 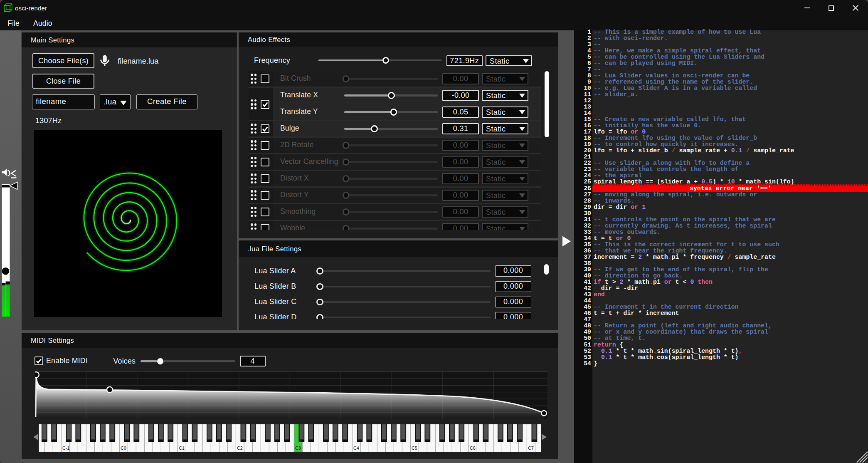 I want to click on svg-text: C2, so click(x=240, y=448).